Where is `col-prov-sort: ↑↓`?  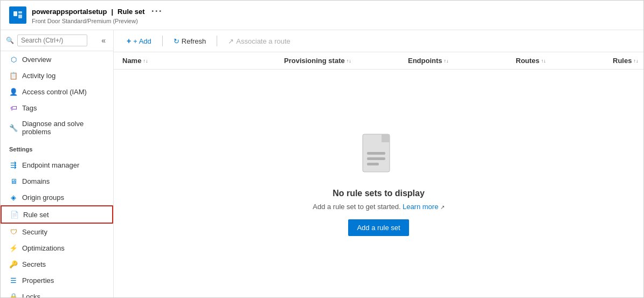 col-prov-sort: ↑↓ is located at coordinates (349, 61).